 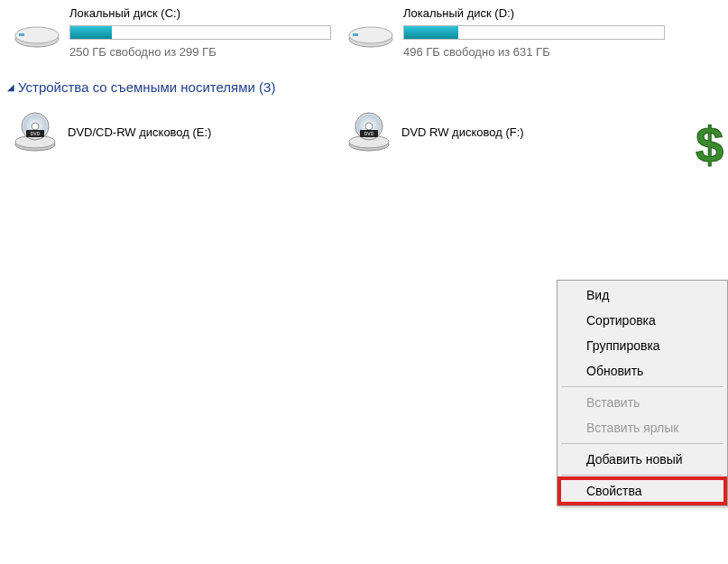 What do you see at coordinates (200, 32) in the screenshot?
I see `drive-info: Локальный диск (C:) 250 ГБ свободно из 2…` at bounding box center [200, 32].